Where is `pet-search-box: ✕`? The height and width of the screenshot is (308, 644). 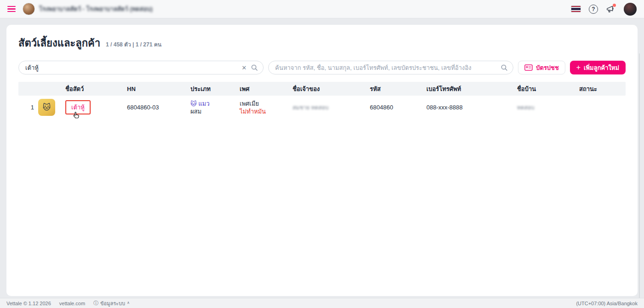 pet-search-box: ✕ is located at coordinates (141, 68).